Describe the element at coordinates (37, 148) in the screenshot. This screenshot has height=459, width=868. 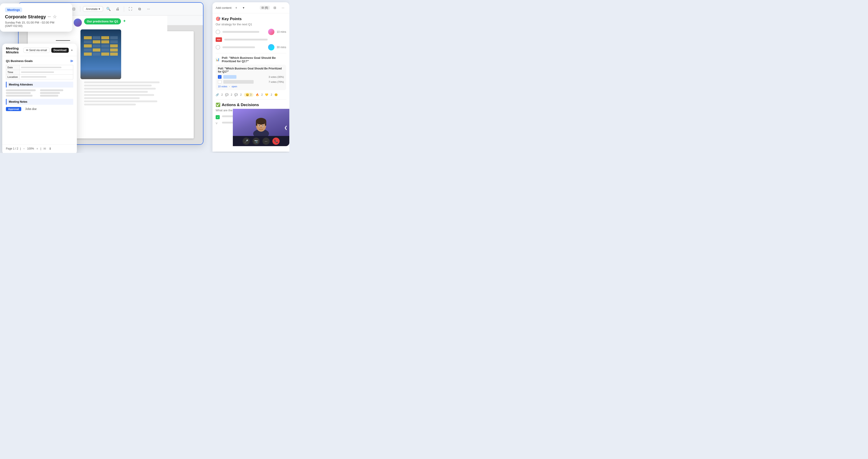
I see `zoom-in-footer-btn: +` at that location.